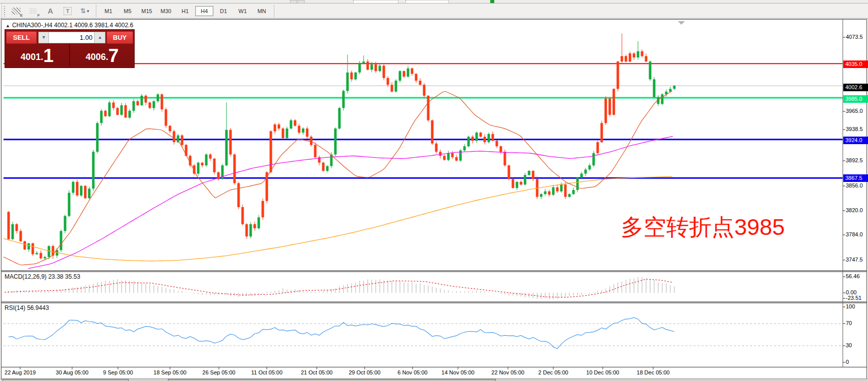  What do you see at coordinates (602, 372) in the screenshot?
I see `date-tick-label: 10 Dec 05:00` at bounding box center [602, 372].